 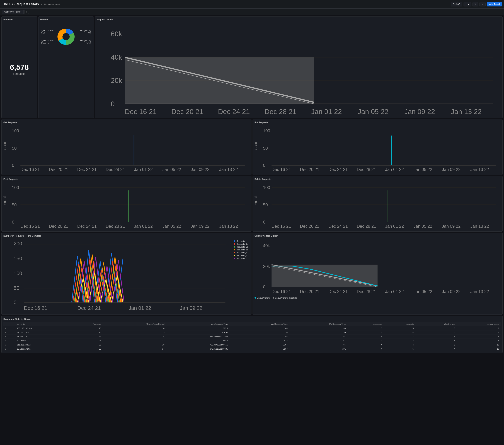 I want to click on post-requests-chart: 100 50 0 count Dec 16 21 Dec 20 21 Dec 2…, so click(x=126, y=205).